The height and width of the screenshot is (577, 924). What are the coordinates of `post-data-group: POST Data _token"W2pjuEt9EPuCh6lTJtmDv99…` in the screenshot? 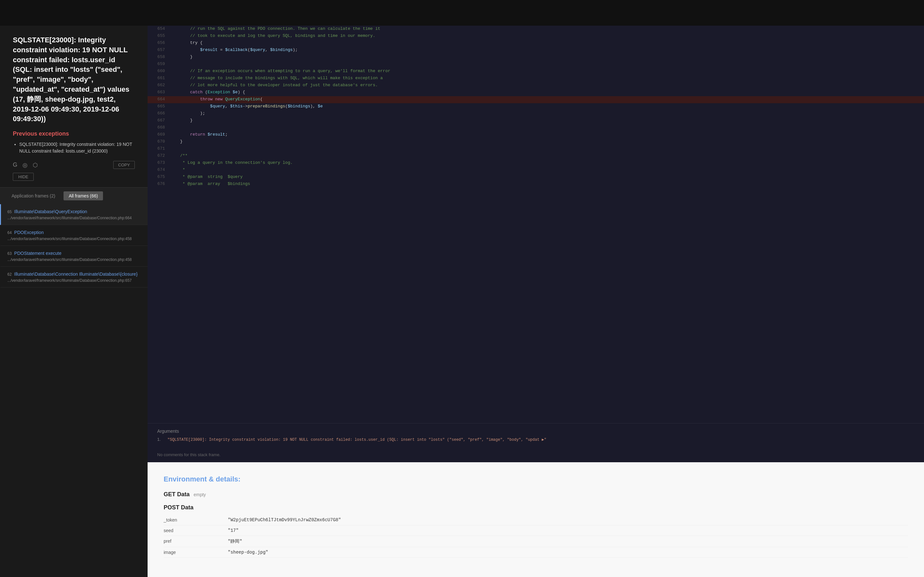 It's located at (536, 531).